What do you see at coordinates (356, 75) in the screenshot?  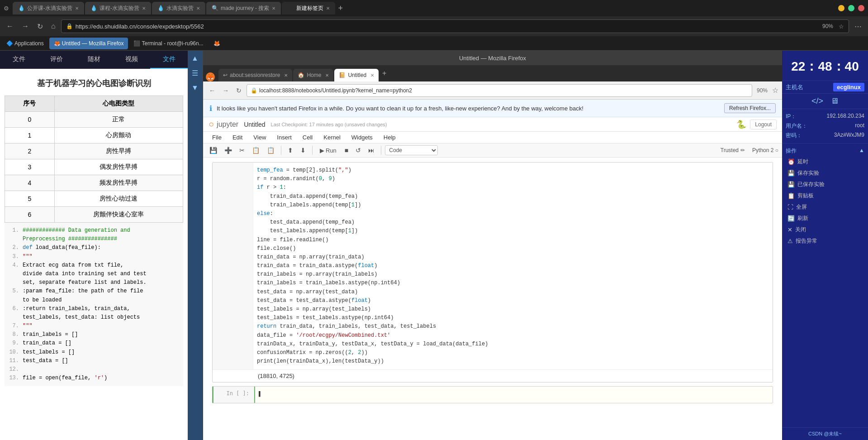 I see `ff-tab-untitled: 📔 Untitled ✕` at bounding box center [356, 75].